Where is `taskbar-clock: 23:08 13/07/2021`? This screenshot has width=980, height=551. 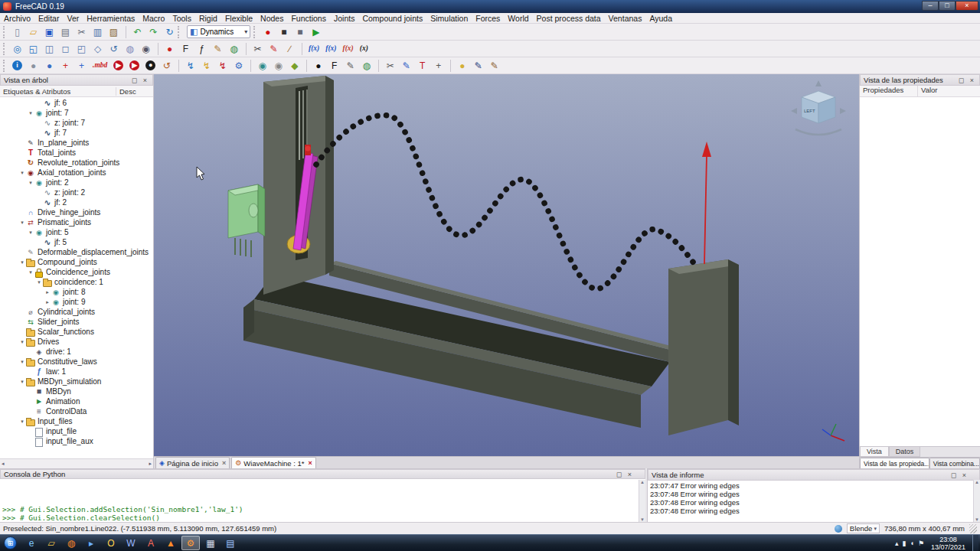 taskbar-clock: 23:08 13/07/2021 is located at coordinates (948, 543).